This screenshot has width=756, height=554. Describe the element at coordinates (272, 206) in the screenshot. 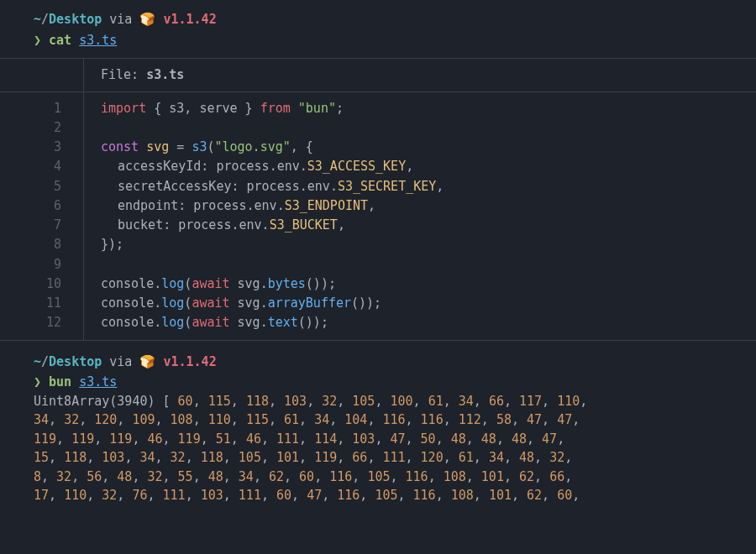

I see `code-line: endpoint: process.env.S3_ENDPOINT,` at that location.